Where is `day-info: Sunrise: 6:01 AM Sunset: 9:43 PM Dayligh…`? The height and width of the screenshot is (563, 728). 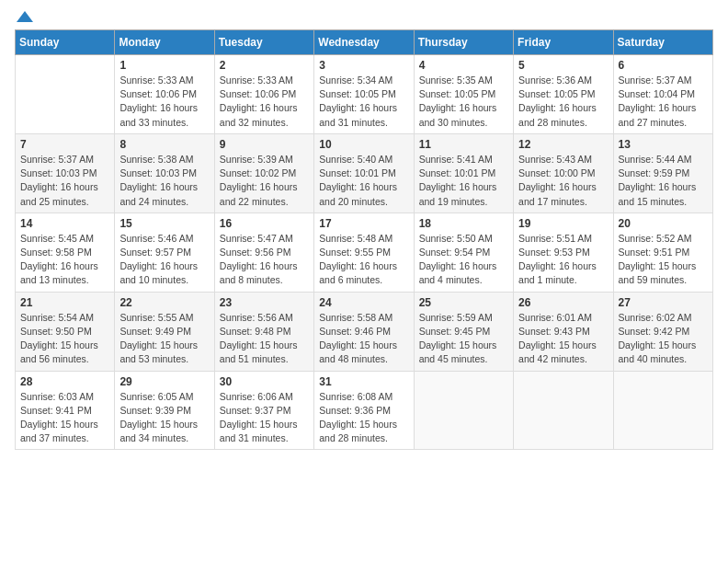
day-info: Sunrise: 6:01 AM Sunset: 9:43 PM Dayligh… is located at coordinates (563, 339).